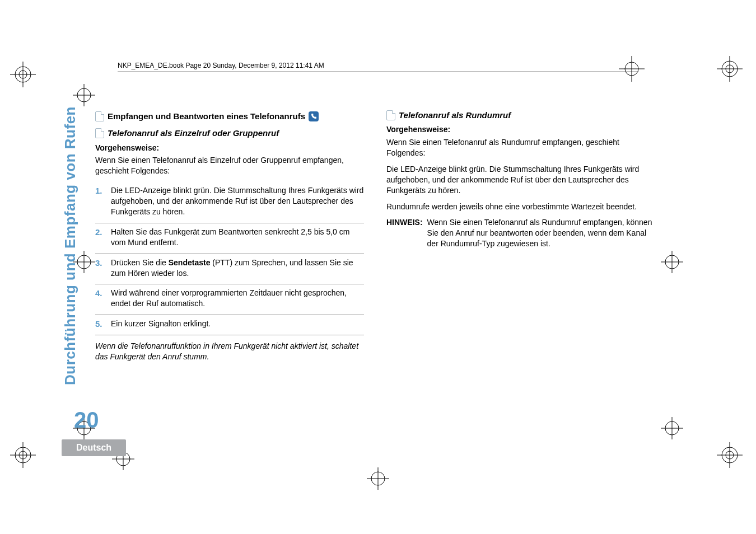  What do you see at coordinates (193, 133) in the screenshot?
I see `subsection-heading-text: Telefonanruf als Einzelruf oder Gruppenr…` at bounding box center [193, 133].